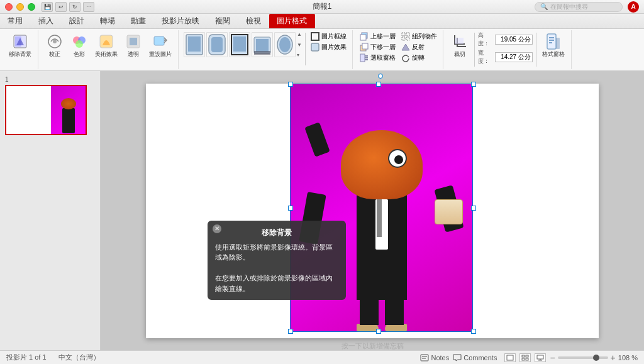 The height and width of the screenshot is (364, 644). I want to click on selection-handle-mr, so click(474, 208).